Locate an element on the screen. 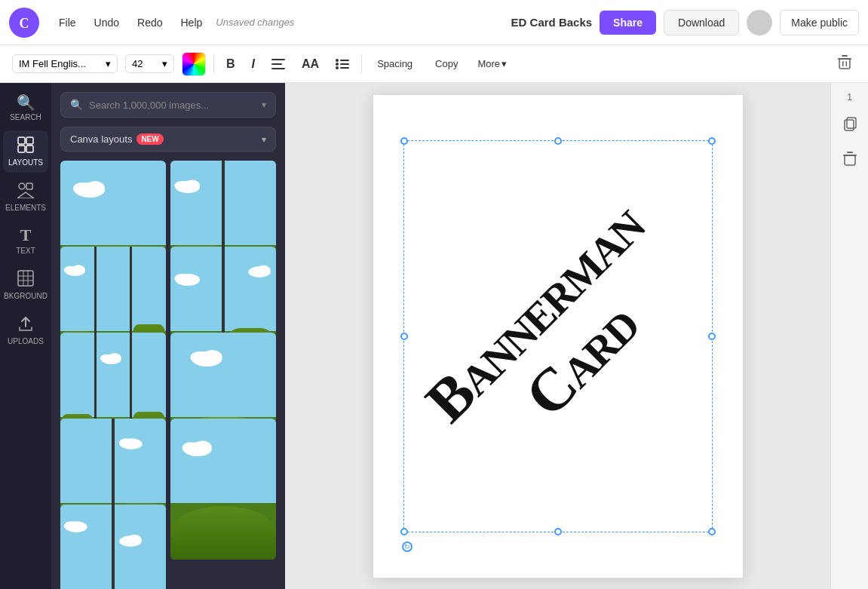 The height and width of the screenshot is (589, 868). sidebar-item-background: BKGROUND is located at coordinates (26, 285).